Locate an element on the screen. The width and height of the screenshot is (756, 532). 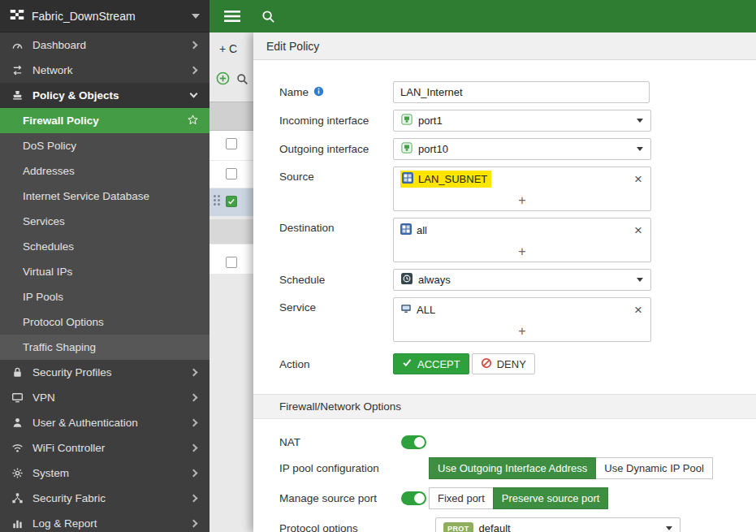
destination-label: Destination is located at coordinates (336, 226).